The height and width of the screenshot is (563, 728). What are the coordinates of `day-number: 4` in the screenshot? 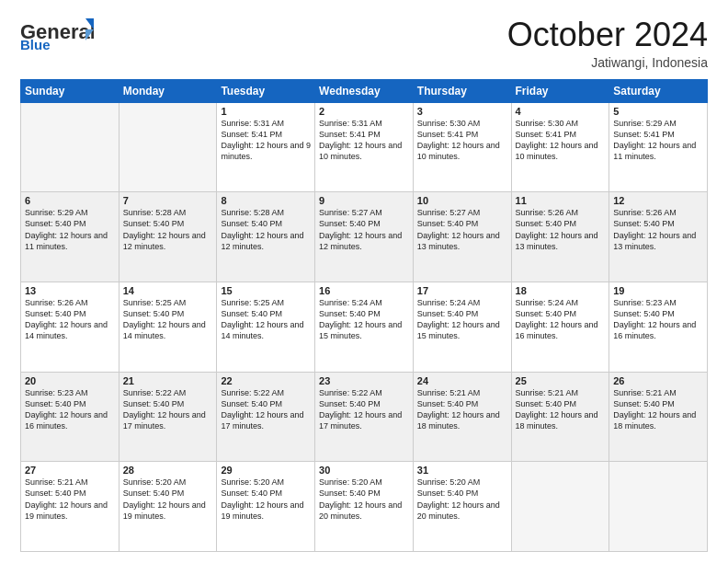 It's located at (561, 111).